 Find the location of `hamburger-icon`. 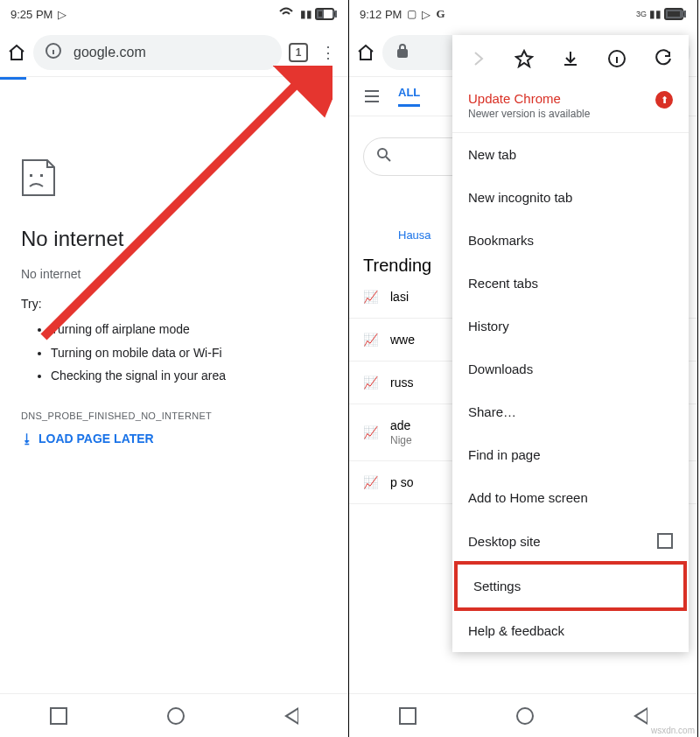

hamburger-icon is located at coordinates (373, 96).